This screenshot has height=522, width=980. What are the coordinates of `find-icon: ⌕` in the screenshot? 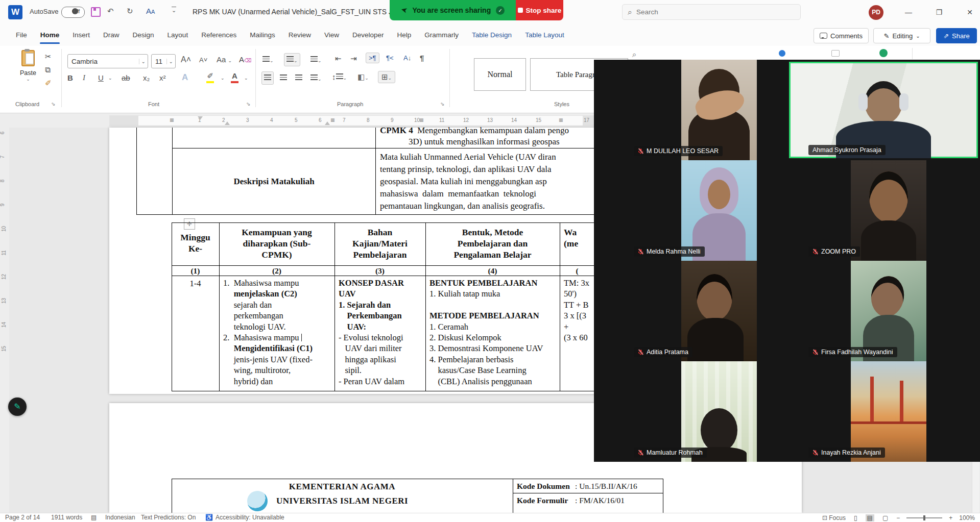 It's located at (634, 55).